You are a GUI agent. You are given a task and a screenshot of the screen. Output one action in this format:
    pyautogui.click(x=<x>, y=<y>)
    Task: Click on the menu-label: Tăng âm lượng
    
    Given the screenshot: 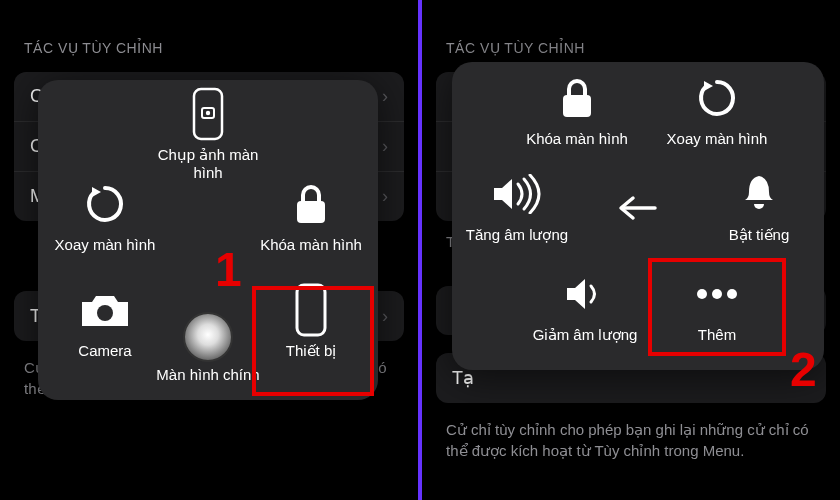 What is the action you would take?
    pyautogui.click(x=517, y=235)
    